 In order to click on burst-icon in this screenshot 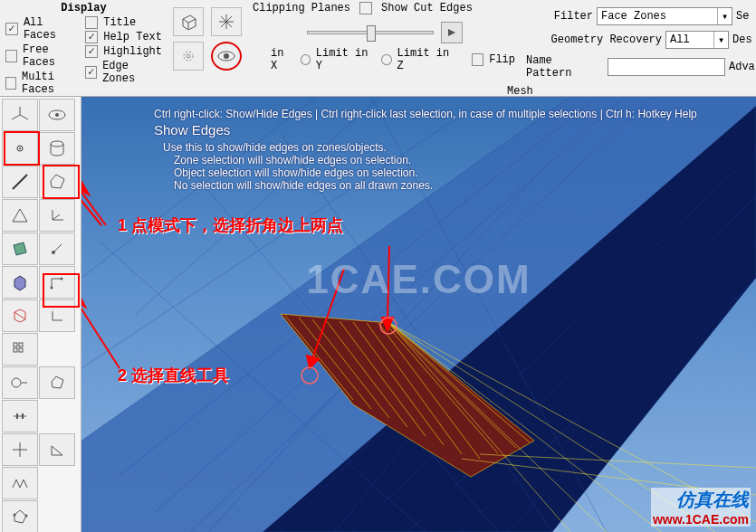, I will do `click(226, 22)`.